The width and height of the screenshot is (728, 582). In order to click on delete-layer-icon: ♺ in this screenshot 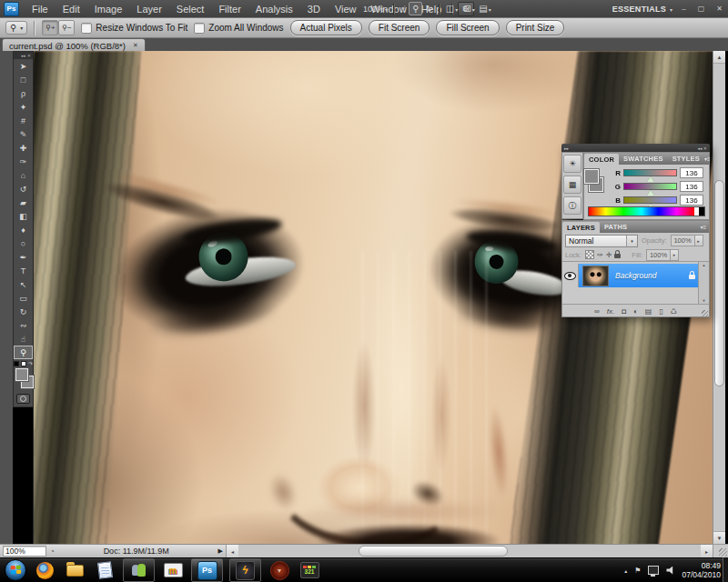, I will do `click(673, 311)`.